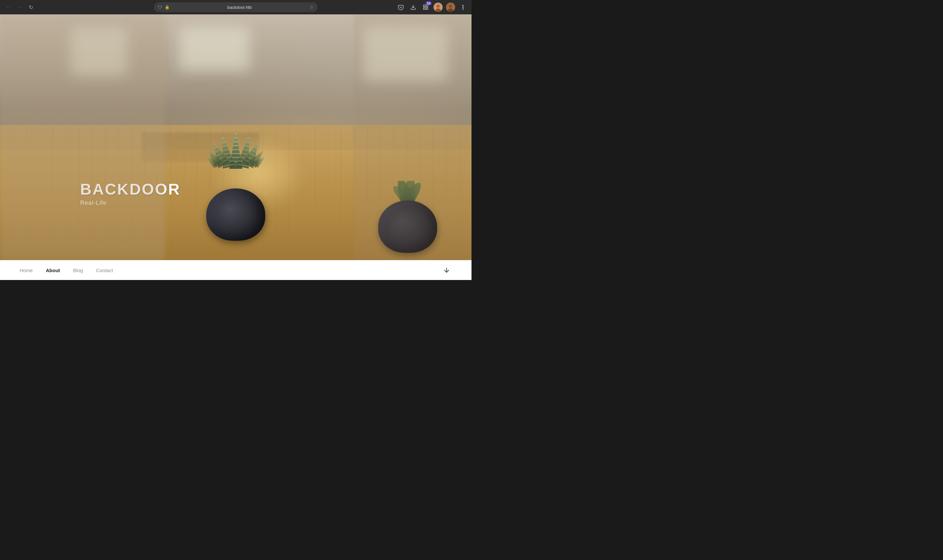 The height and width of the screenshot is (560, 943). I want to click on nav-about: About, so click(53, 270).